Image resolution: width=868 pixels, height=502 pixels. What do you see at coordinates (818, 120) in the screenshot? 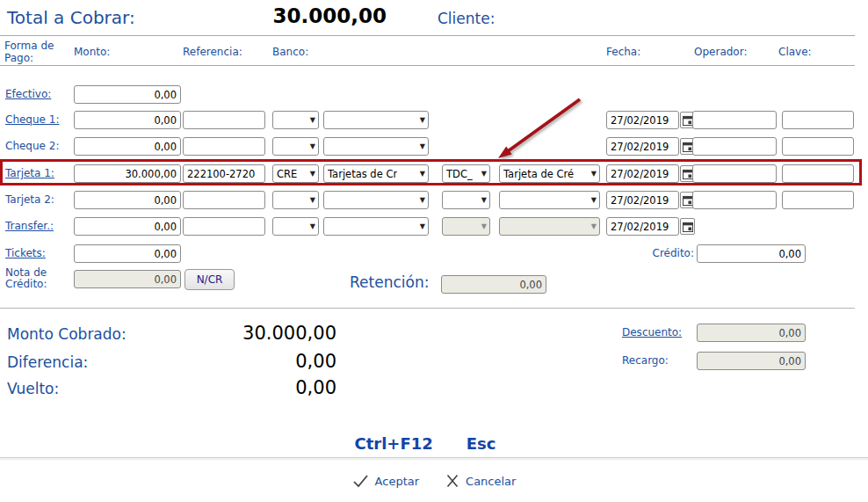
I see `cheque1-clave-input` at bounding box center [818, 120].